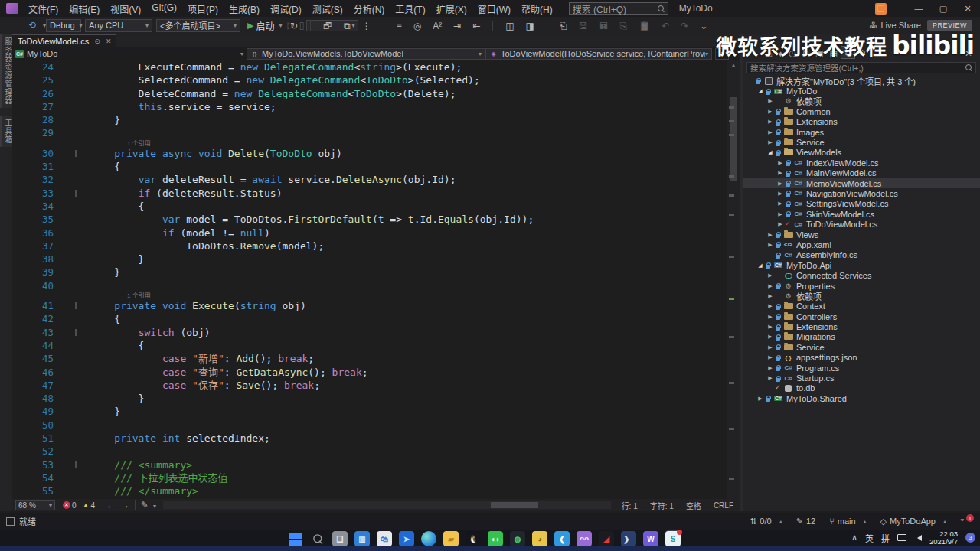 The width and height of the screenshot is (980, 551). Describe the element at coordinates (109, 41) in the screenshot. I see `tab-close-icon: ✕` at that location.